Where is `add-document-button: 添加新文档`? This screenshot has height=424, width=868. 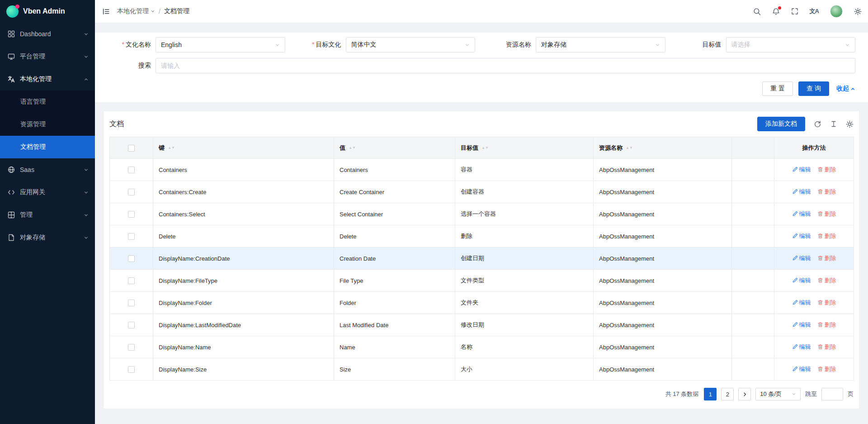 add-document-button: 添加新文档 is located at coordinates (781, 124).